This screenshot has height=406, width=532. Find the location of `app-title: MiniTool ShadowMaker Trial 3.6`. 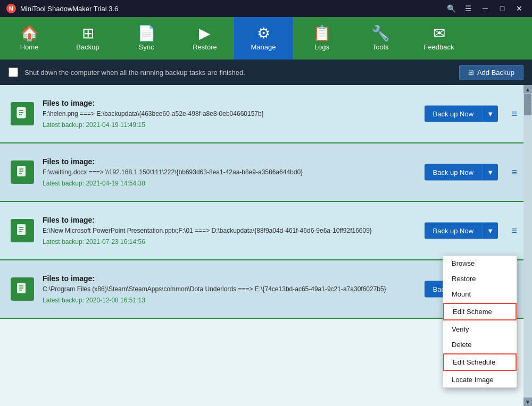

app-title: MiniTool ShadowMaker Trial 3.6 is located at coordinates (232, 9).